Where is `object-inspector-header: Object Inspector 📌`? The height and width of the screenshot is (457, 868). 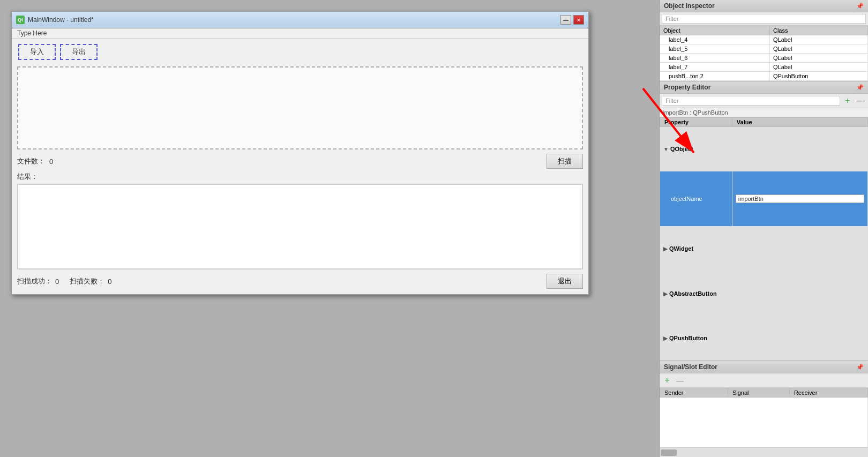 object-inspector-header: Object Inspector 📌 is located at coordinates (764, 6).